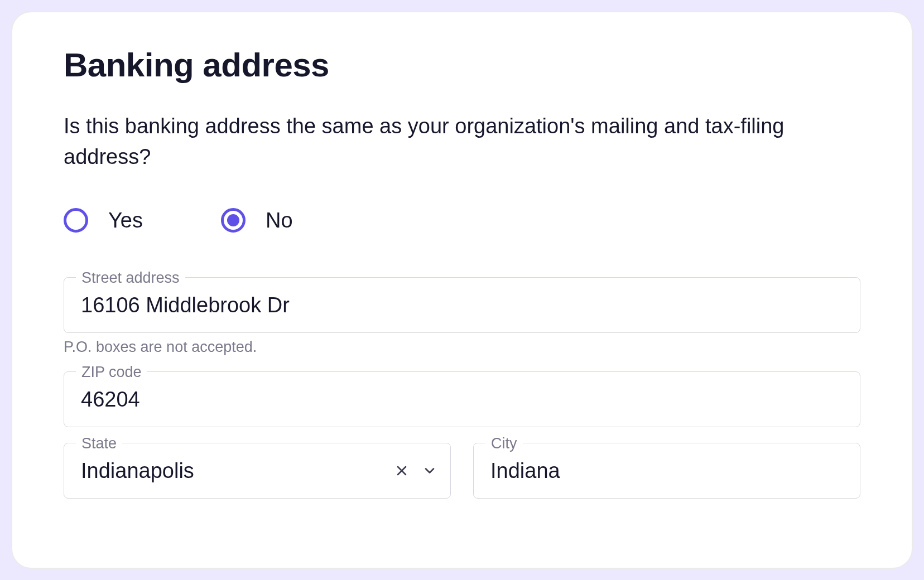 The width and height of the screenshot is (924, 580). What do you see at coordinates (462, 399) in the screenshot?
I see `zip-code-field: ZIP code` at bounding box center [462, 399].